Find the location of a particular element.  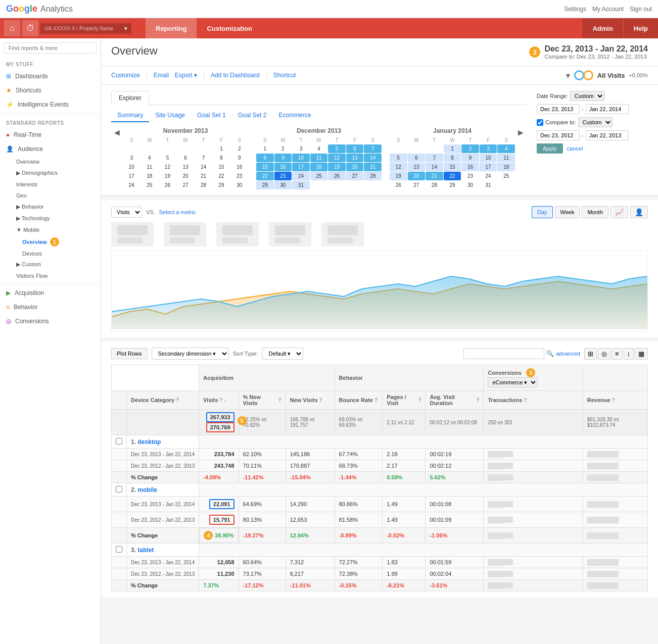

sidebar-mobile-overview: Overview 1 is located at coordinates (51, 242).